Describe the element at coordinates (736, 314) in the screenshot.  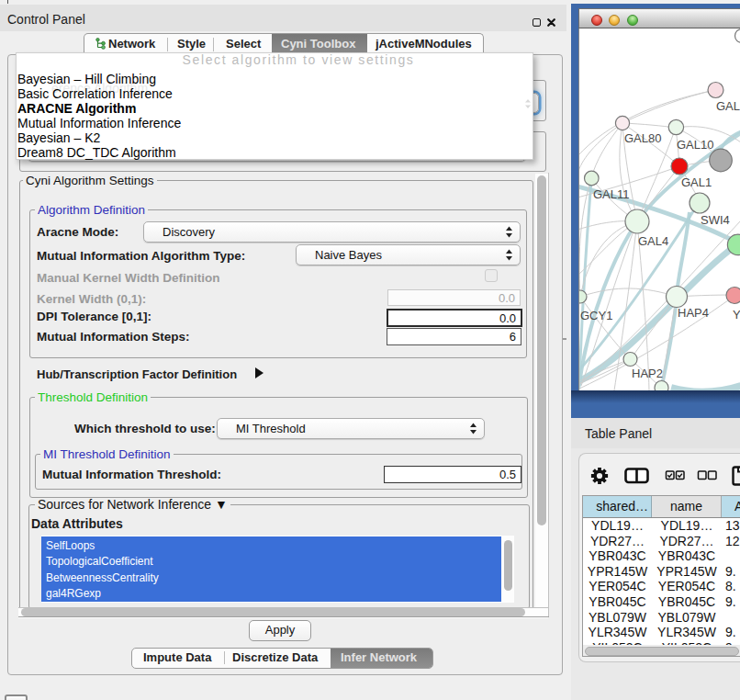
I see `svg-text: Y` at that location.